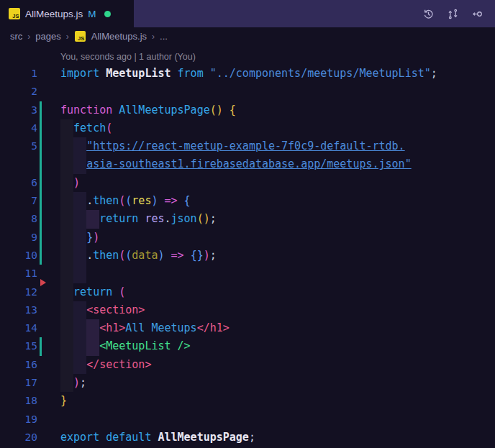 This screenshot has width=495, height=448. I want to click on code-line: 13 <section>, so click(247, 311).